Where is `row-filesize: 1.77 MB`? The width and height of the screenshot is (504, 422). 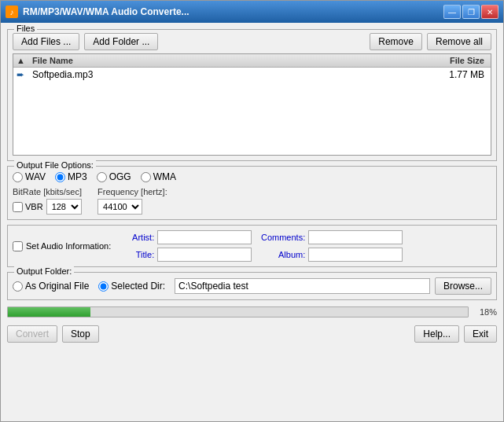 row-filesize: 1.77 MB is located at coordinates (456, 75).